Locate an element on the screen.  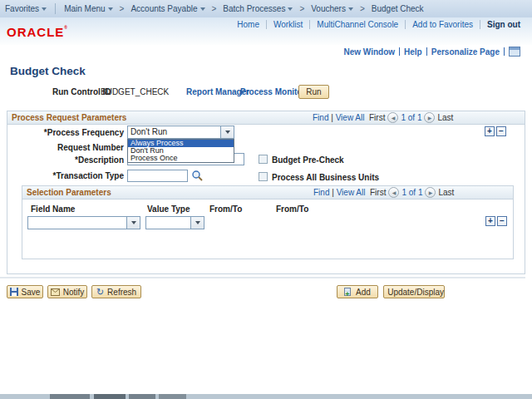
run-button: Run is located at coordinates (314, 91).